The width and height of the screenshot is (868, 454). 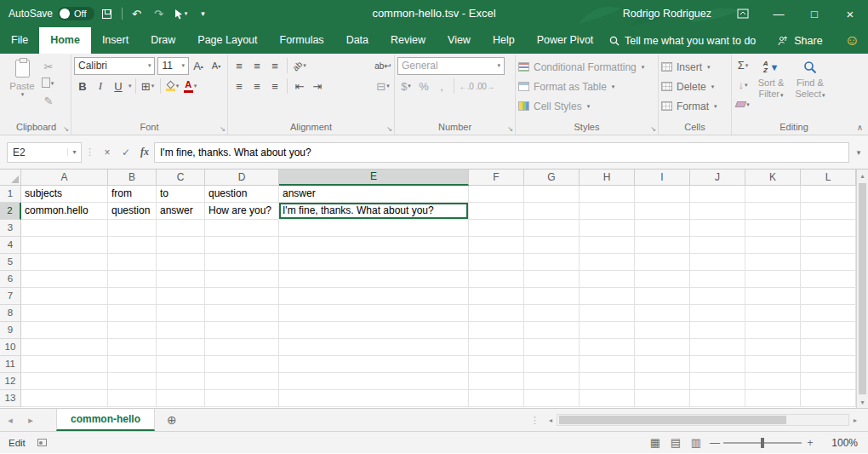 I want to click on save-button, so click(x=107, y=14).